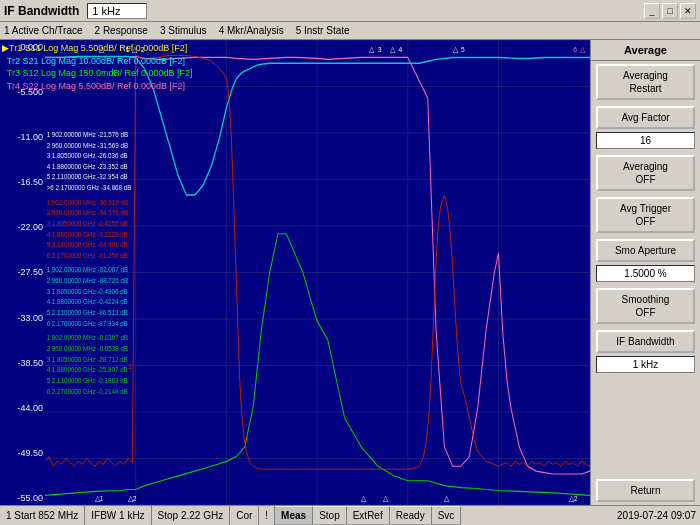 This screenshot has width=700, height=525. I want to click on panel-title: Average, so click(646, 50).